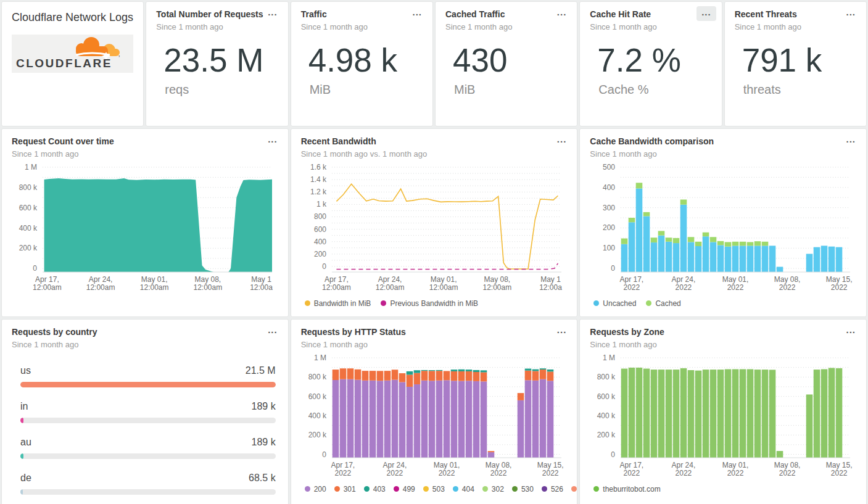 This screenshot has width=868, height=504. Describe the element at coordinates (796, 64) in the screenshot. I see `panel-recent-threats: Recent Threats Since 1 month ago ... 791…` at that location.